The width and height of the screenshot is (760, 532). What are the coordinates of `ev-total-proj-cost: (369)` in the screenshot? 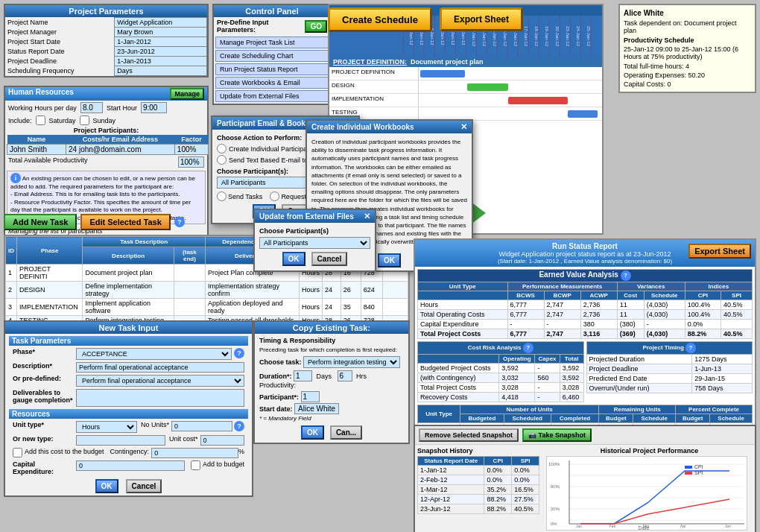 It's located at (630, 334).